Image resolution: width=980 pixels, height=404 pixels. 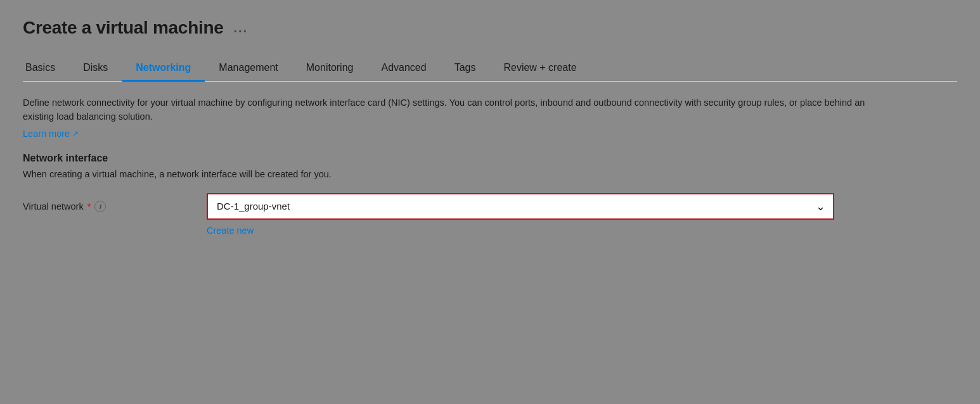 What do you see at coordinates (248, 68) in the screenshot?
I see `tab-management: Management` at bounding box center [248, 68].